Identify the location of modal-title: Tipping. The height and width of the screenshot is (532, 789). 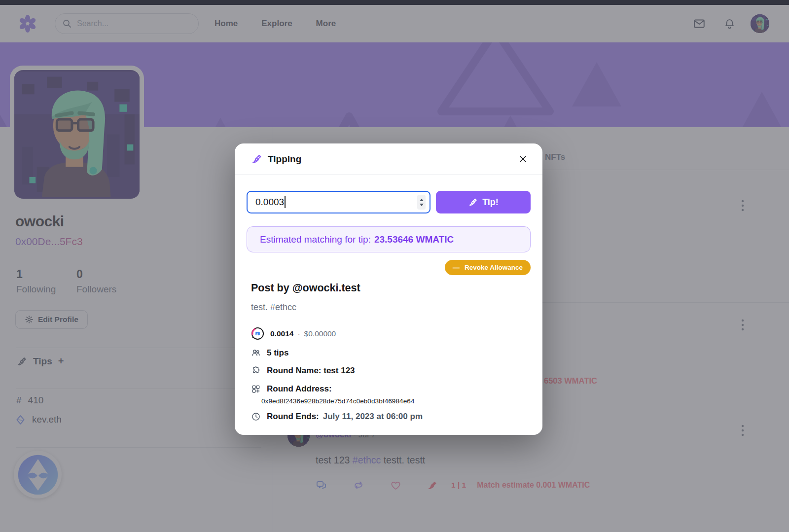
(285, 159).